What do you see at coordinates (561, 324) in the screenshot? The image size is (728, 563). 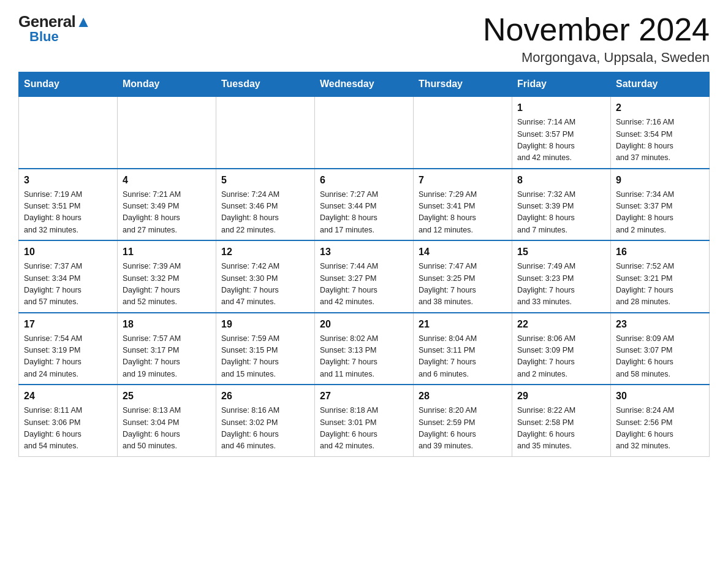 I see `day-number: 22` at bounding box center [561, 324].